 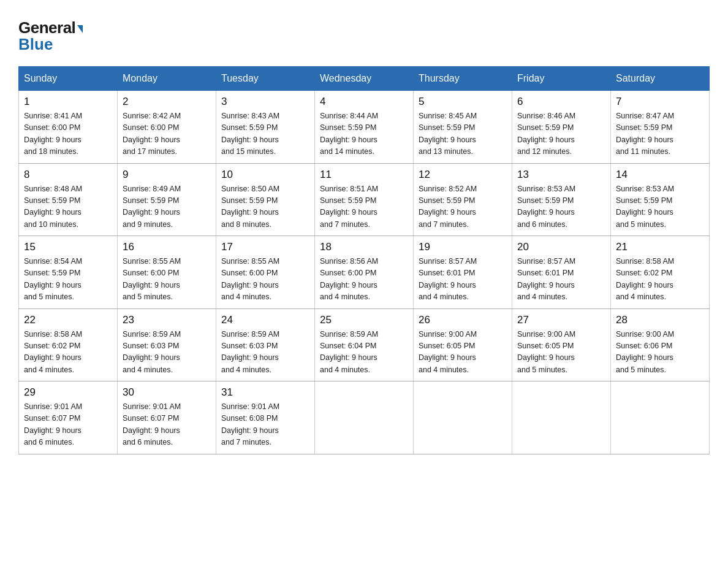 I want to click on day-number: 4, so click(x=364, y=102).